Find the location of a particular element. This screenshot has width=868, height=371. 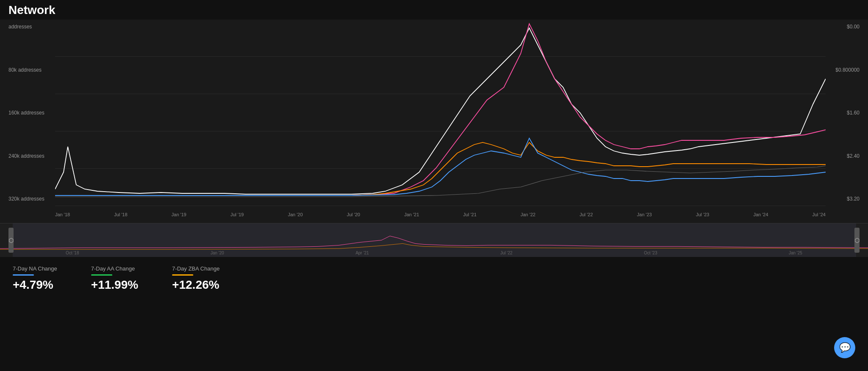

nav-label-1: Jan '20 is located at coordinates (217, 253).